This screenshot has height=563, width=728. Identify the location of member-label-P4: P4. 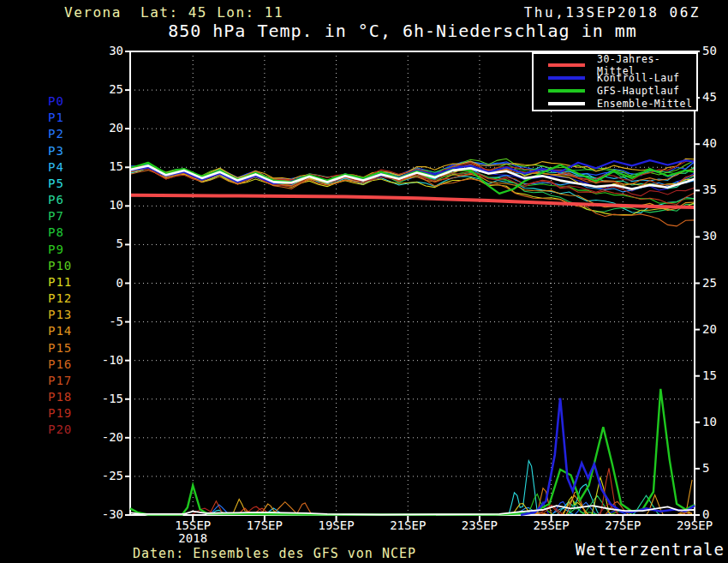
(67, 167).